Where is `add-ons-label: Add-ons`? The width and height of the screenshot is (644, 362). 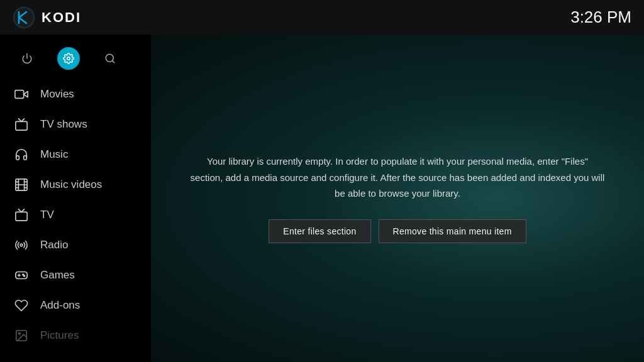 add-ons-label: Add-ons is located at coordinates (60, 305).